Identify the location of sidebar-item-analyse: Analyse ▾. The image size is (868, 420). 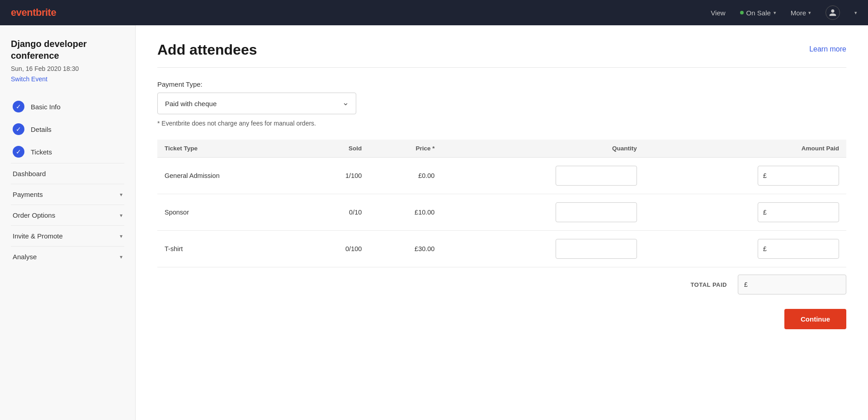
(68, 257).